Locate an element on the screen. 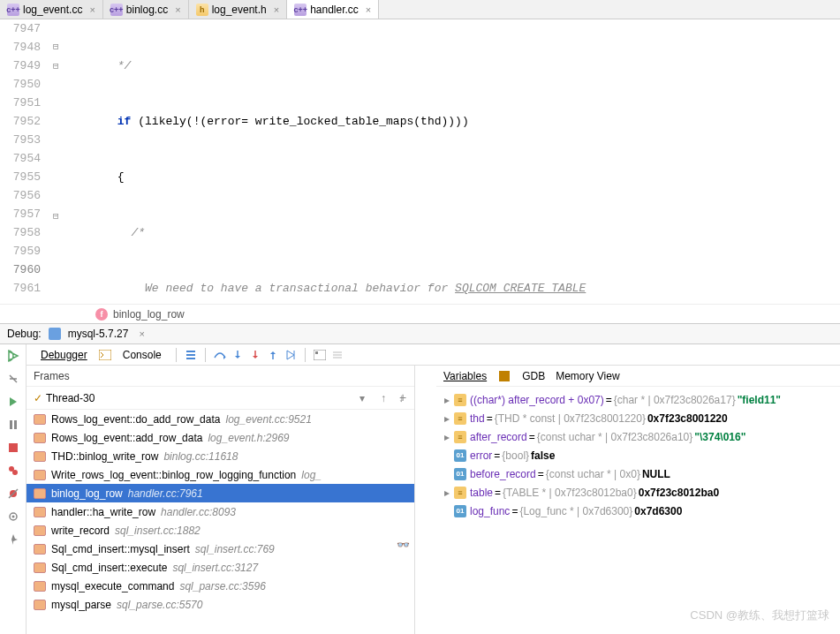  evaluate-icon is located at coordinates (320, 355).